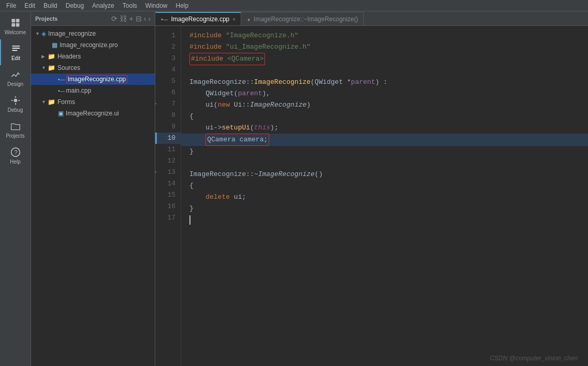  What do you see at coordinates (534, 358) in the screenshot?
I see `watermark: CSDN @computer_vision_chen` at bounding box center [534, 358].